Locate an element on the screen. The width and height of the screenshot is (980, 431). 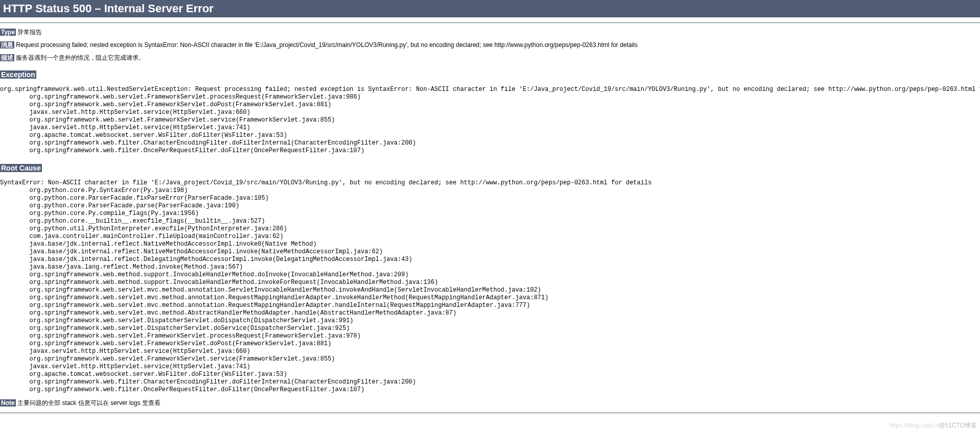
note-value: 主要问题的全部 stack 信息可以在 server logs 里查看 is located at coordinates (89, 403).